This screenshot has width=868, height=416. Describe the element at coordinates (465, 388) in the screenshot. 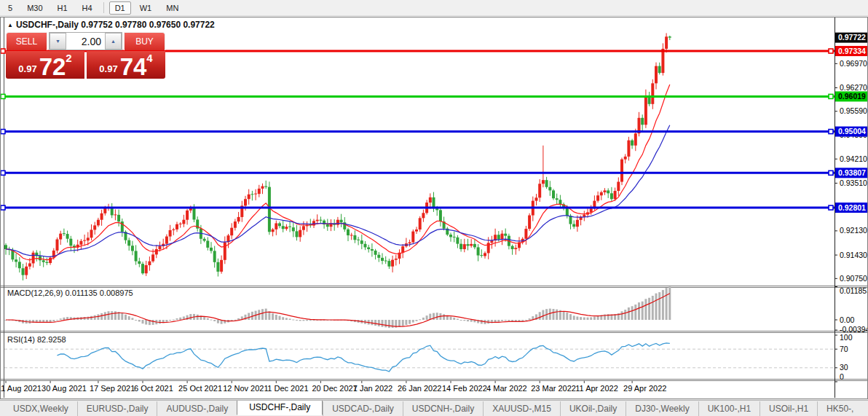

I see `svg-text: 14 Feb 2022` at that location.